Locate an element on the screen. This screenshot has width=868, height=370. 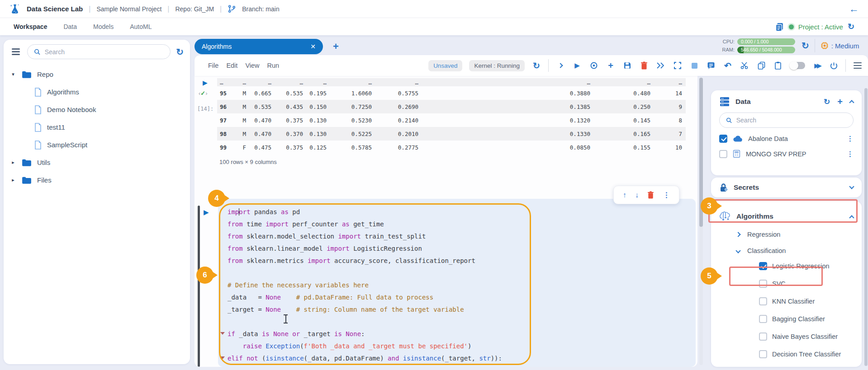
code-line: import pandas as pd is located at coordinates (365, 212).